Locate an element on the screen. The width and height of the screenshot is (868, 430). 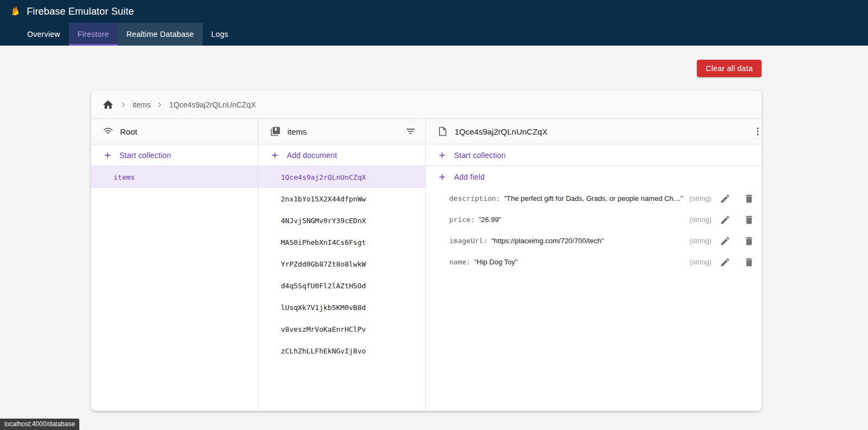
document-icon is located at coordinates (443, 131).